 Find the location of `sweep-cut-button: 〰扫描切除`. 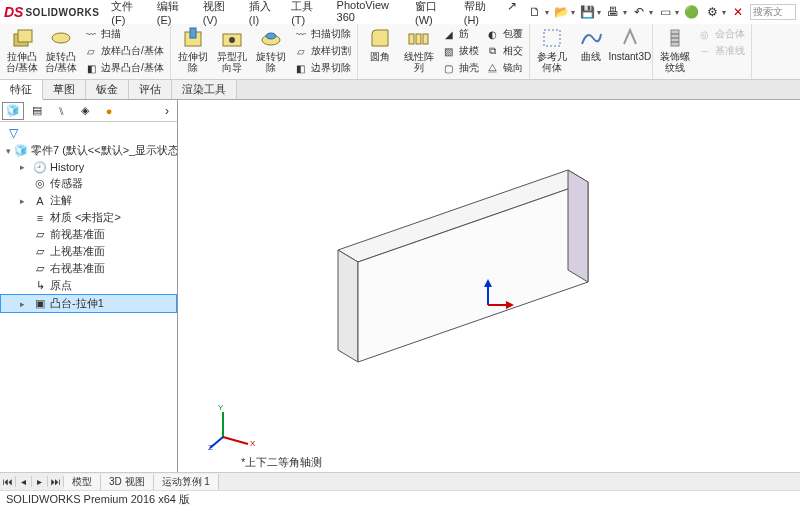

sweep-cut-button: 〰扫描切除 is located at coordinates (322, 34).